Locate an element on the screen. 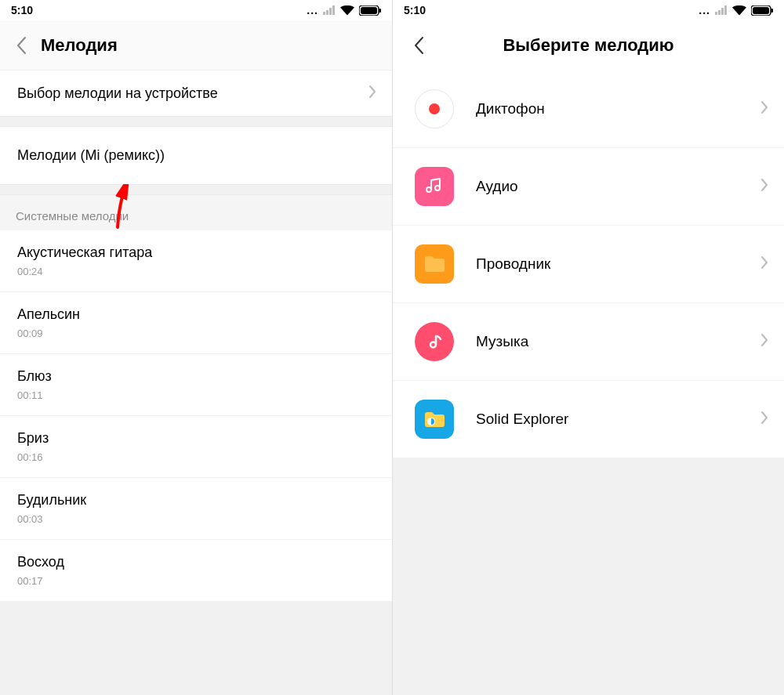 This screenshot has height=695, width=784. list-item: Акустическая гитара 00:24 is located at coordinates (196, 262).